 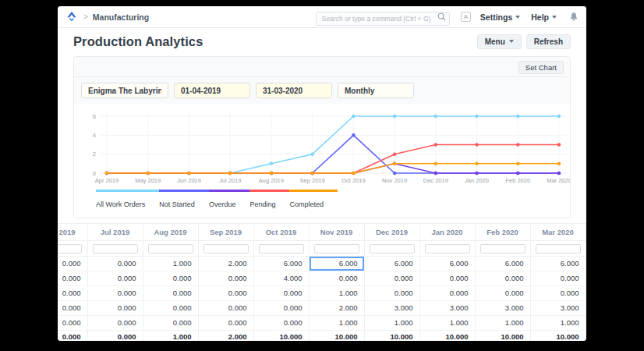 What do you see at coordinates (125, 90) in the screenshot?
I see `filter-company` at bounding box center [125, 90].